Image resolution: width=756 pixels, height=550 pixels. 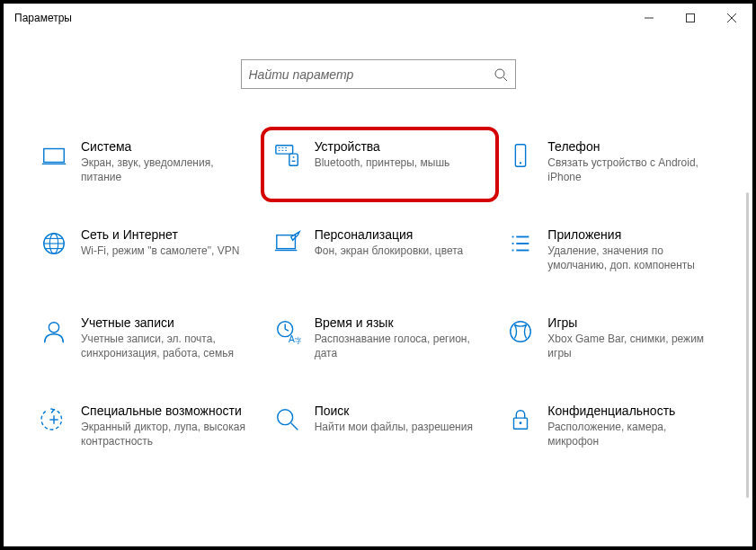 What do you see at coordinates (748, 345) in the screenshot?
I see `scrollbar` at bounding box center [748, 345].